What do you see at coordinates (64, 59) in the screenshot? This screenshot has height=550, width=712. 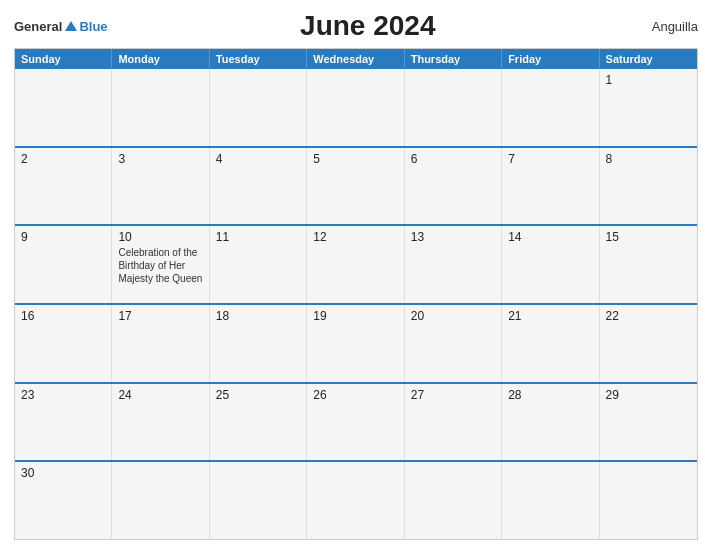 I see `col-sunday: Sunday` at bounding box center [64, 59].